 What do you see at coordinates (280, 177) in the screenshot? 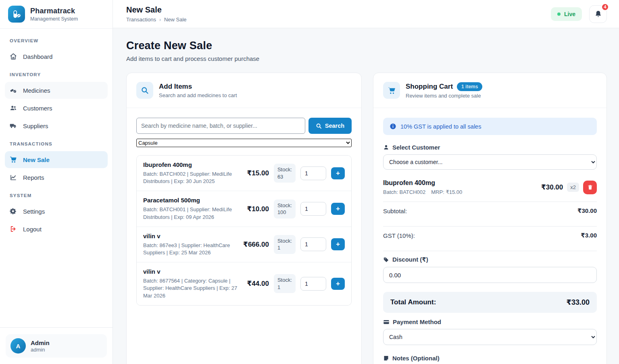
I see `stock-value: 63` at bounding box center [280, 177].